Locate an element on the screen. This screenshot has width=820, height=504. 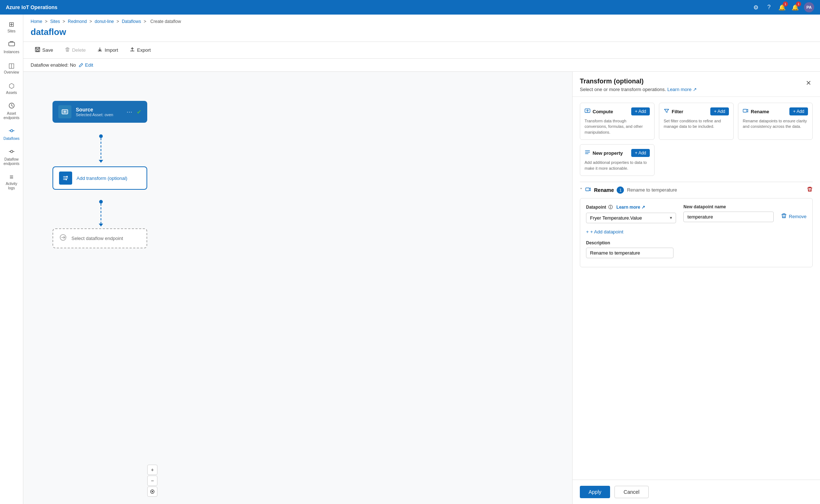
datapoint-field-group: Datapoint ⓘ Learn more ↗ Fryer Temperatu… is located at coordinates (631, 214).